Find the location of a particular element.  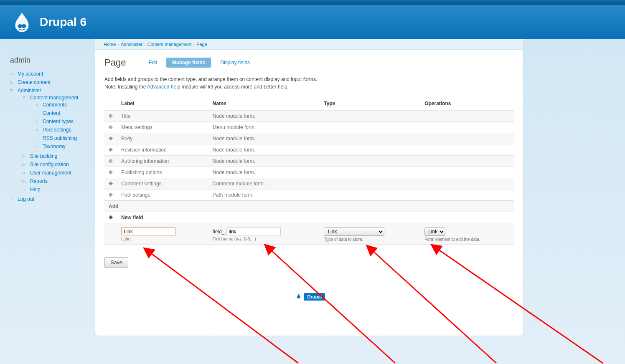

sidebar-link: User management is located at coordinates (51, 173).